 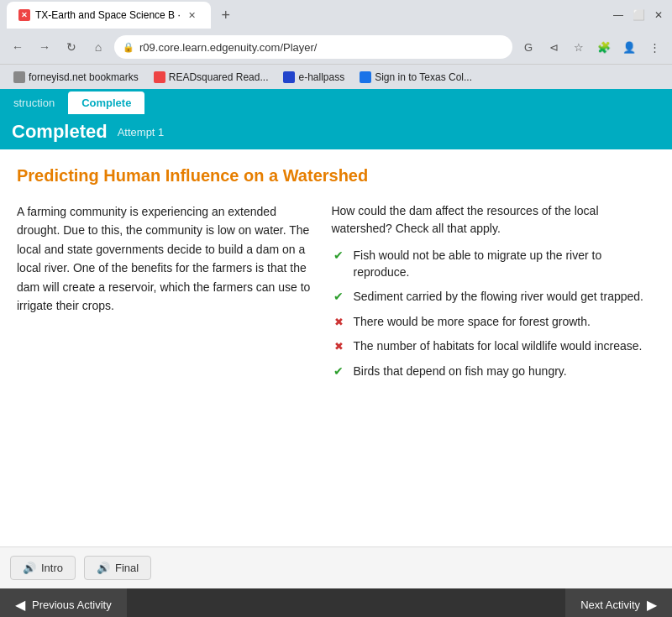 What do you see at coordinates (638, 15) in the screenshot?
I see `maximize-button: ⬜` at bounding box center [638, 15].